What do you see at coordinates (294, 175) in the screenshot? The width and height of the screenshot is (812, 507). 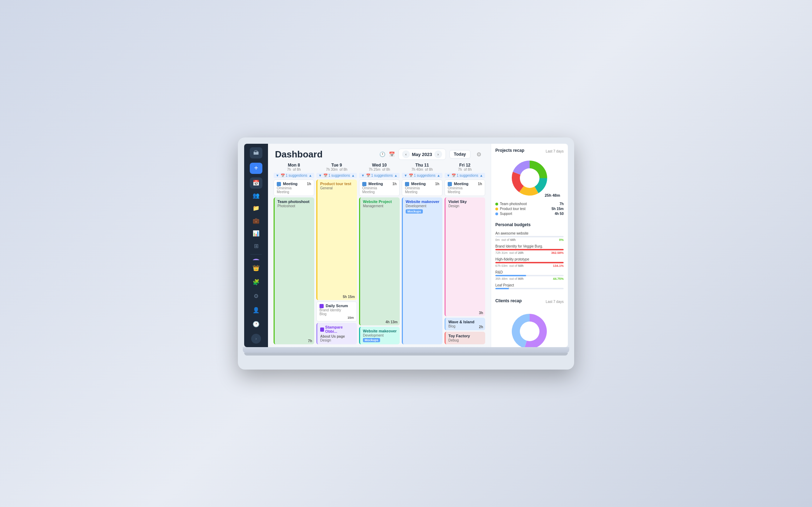 I see `suggestion-mon: ▼ 📅 1 suggestions ▲` at bounding box center [294, 175].